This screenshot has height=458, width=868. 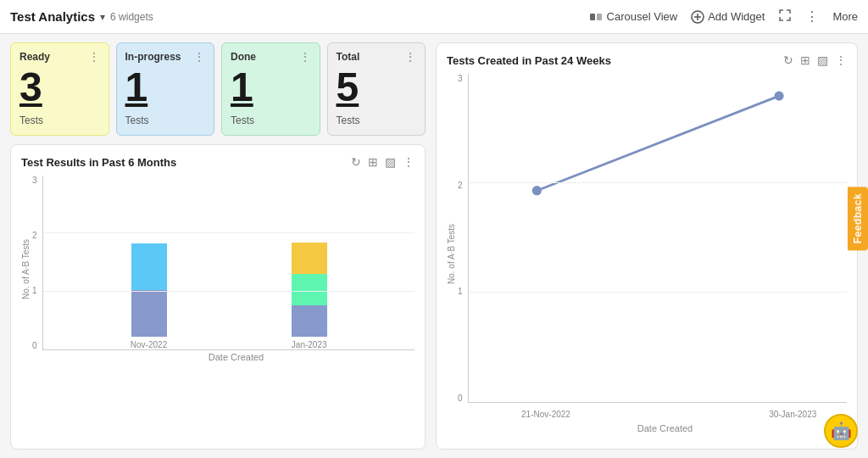 I want to click on feedback-button: Feedback, so click(x=858, y=219).